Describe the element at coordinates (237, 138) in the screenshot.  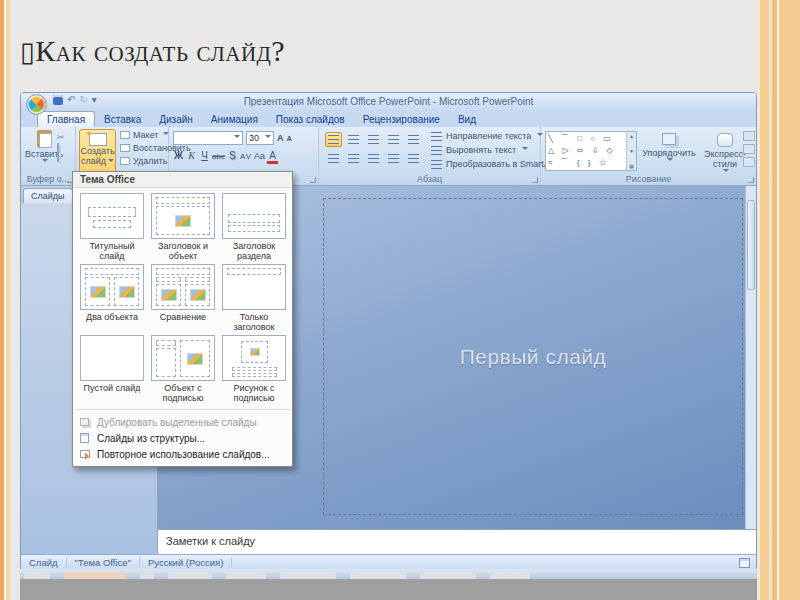
I see `font-name-caret-icon` at that location.